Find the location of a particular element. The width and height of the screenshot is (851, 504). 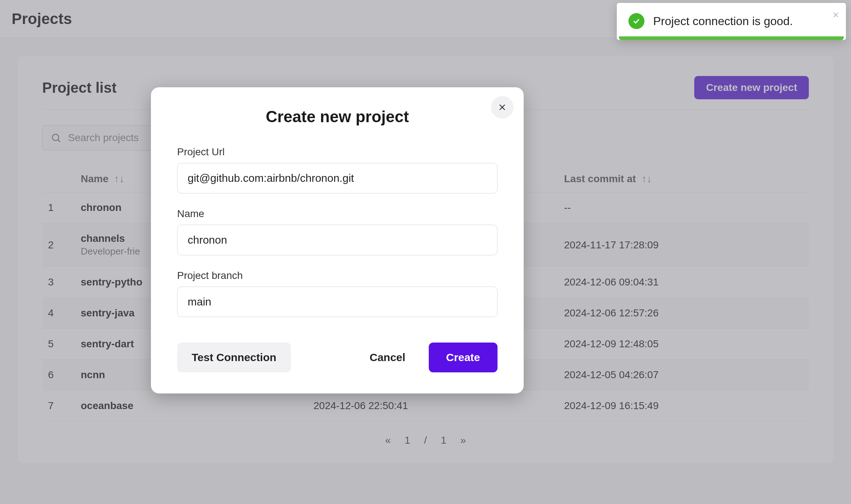

modal-close-button is located at coordinates (502, 107).